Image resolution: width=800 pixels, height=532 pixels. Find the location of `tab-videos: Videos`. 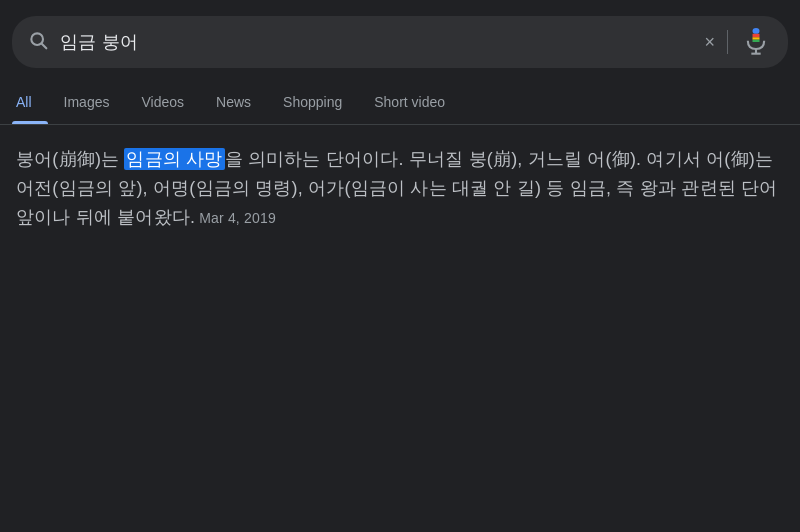

tab-videos: Videos is located at coordinates (162, 102).